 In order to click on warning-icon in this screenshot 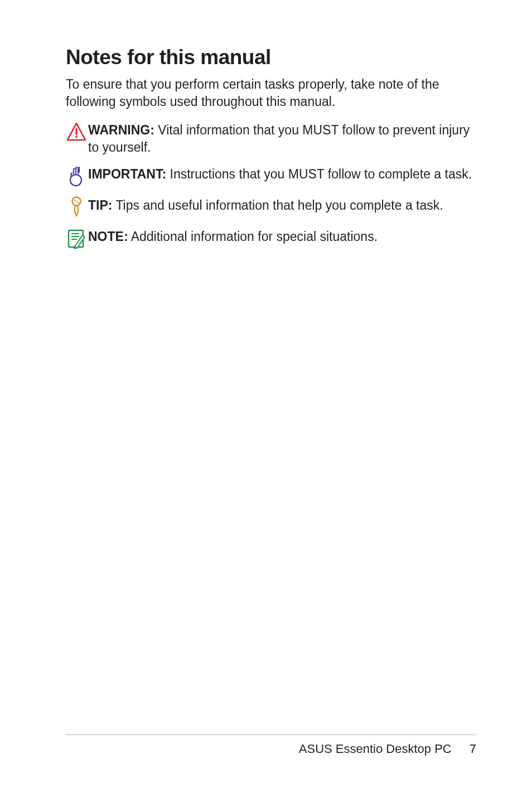, I will do `click(76, 132)`.